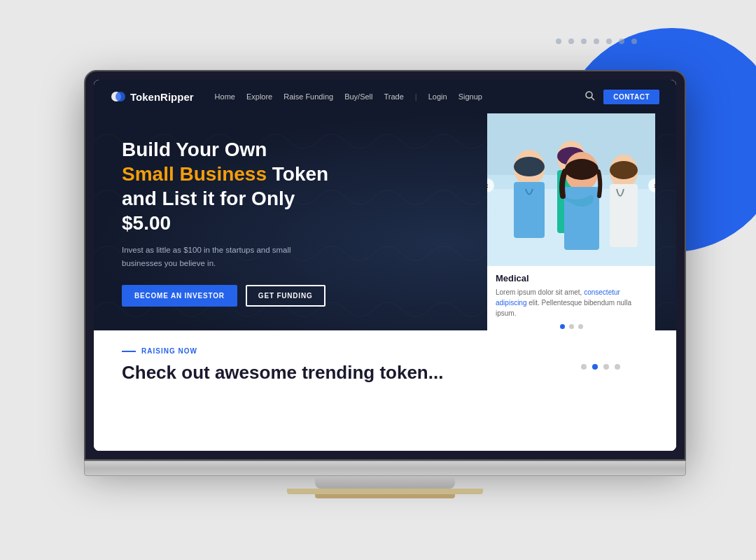 The width and height of the screenshot is (756, 560). Describe the element at coordinates (571, 325) in the screenshot. I see `card-dots` at that location.